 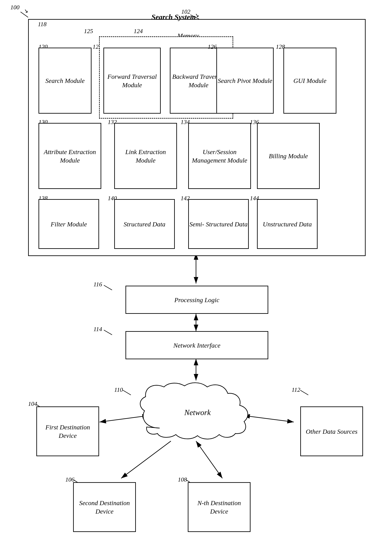 What do you see at coordinates (310, 80) in the screenshot?
I see `gui-module-text: GUI Module` at bounding box center [310, 80].